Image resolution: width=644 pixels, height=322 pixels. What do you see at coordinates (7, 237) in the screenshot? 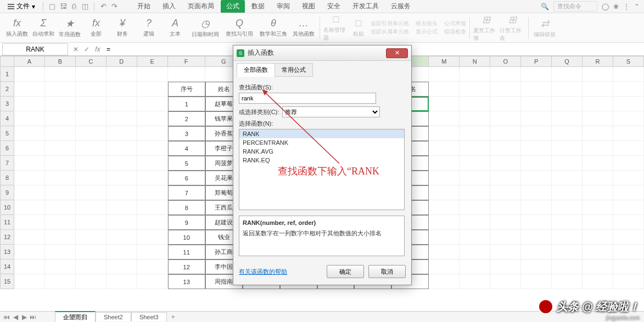
I see `row-header: 12` at bounding box center [7, 237].